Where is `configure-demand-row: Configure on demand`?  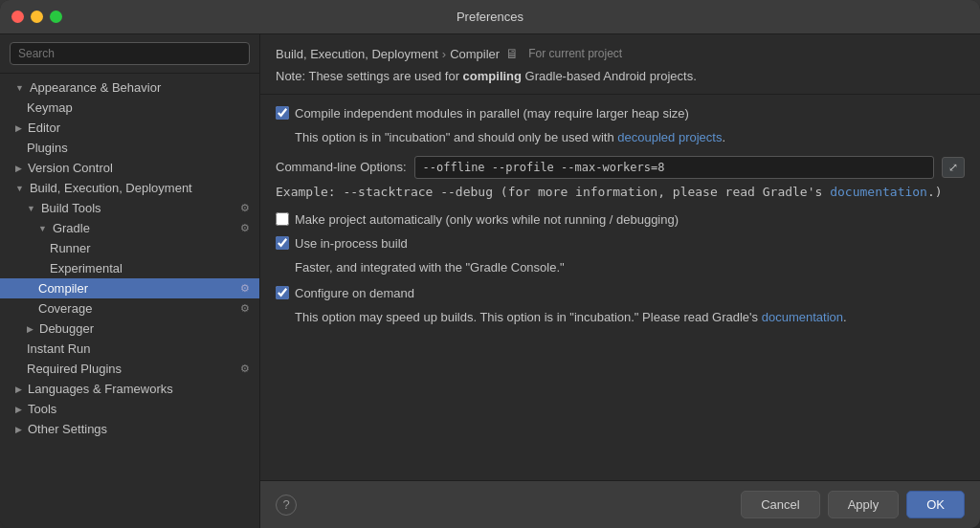 configure-demand-row: Configure on demand is located at coordinates (620, 293).